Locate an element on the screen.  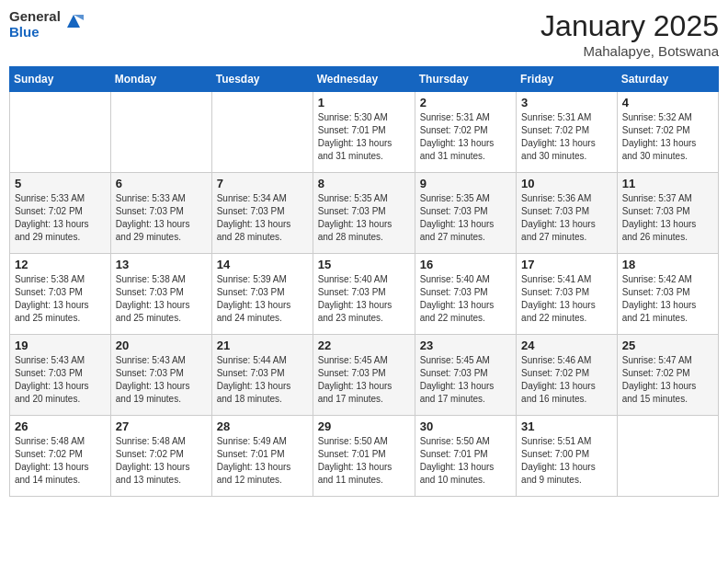
day-cell: 14Sunrise: 5:39 AM Sunset: 7:03 PM Dayli… is located at coordinates (262, 294).